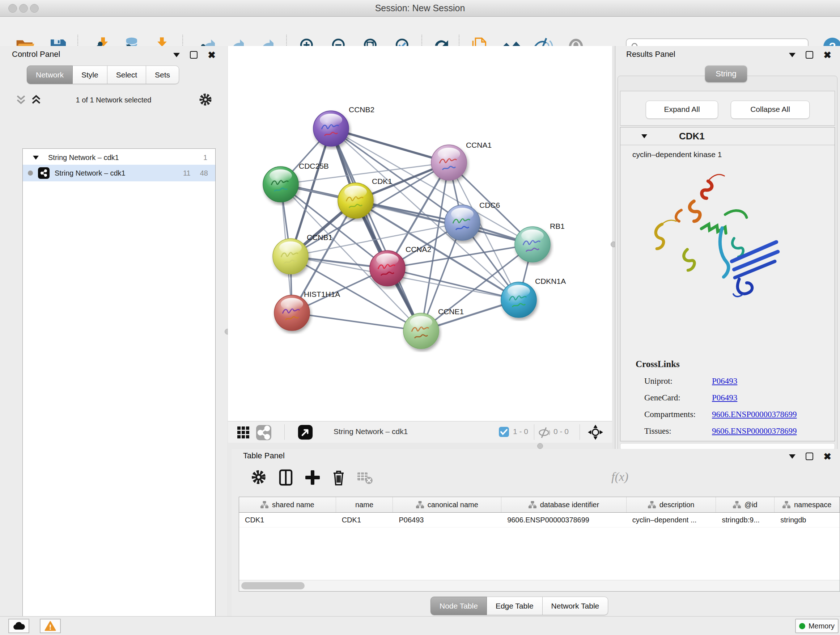  Describe the element at coordinates (313, 478) in the screenshot. I see `create-column-plus-icon` at that location.